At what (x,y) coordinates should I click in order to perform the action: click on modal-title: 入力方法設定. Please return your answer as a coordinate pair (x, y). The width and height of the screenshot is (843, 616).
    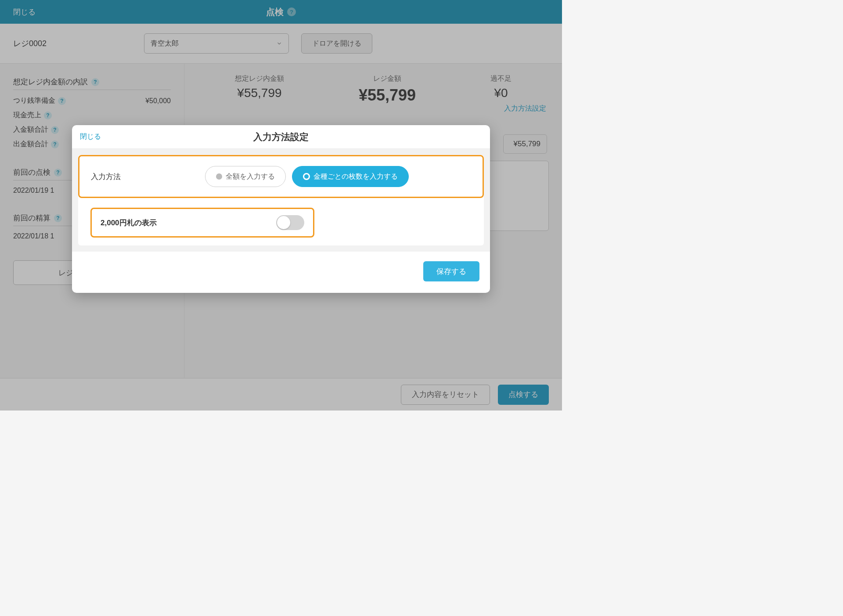
    Looking at the image, I should click on (281, 137).